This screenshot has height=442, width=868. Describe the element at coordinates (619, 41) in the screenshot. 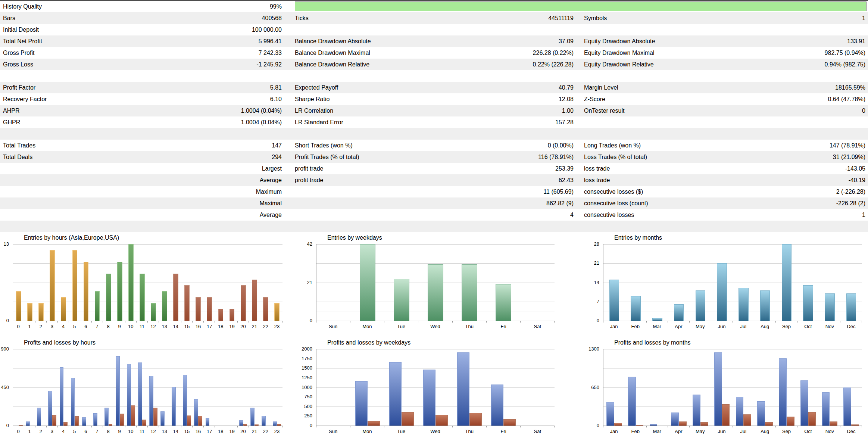

I see `stat-label: Equity Drawdown Absolute` at that location.